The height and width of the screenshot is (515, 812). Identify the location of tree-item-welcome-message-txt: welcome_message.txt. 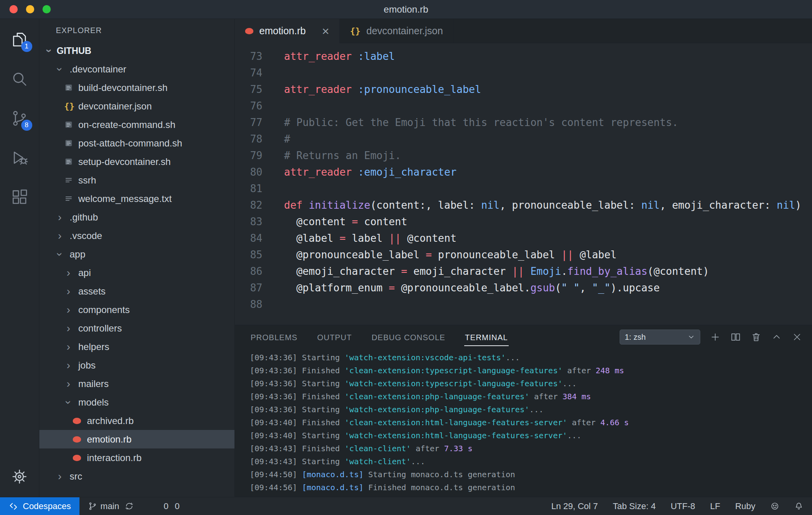
(137, 198).